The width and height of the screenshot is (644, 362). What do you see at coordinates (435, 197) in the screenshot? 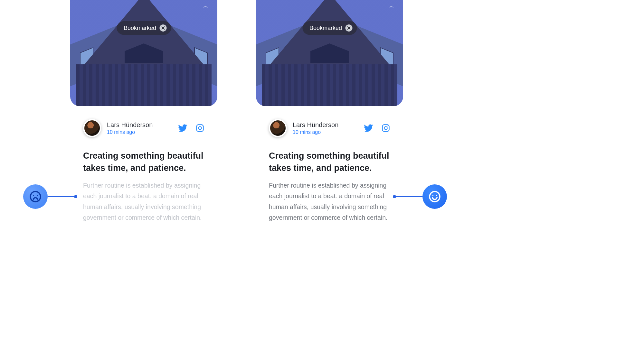
I see `positive-feedback-badge` at bounding box center [435, 197].